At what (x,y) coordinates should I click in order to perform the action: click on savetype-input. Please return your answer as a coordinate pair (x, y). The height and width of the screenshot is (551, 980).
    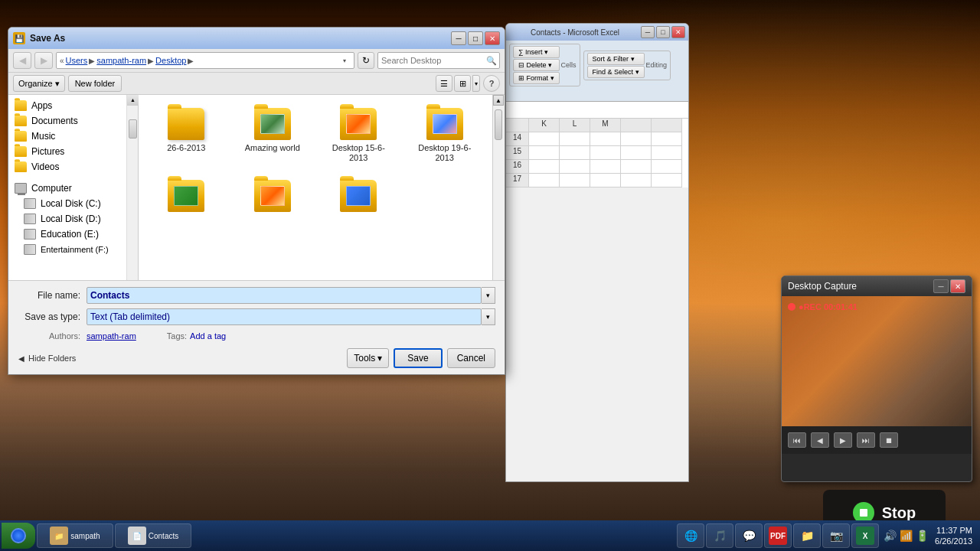
    Looking at the image, I should click on (284, 317).